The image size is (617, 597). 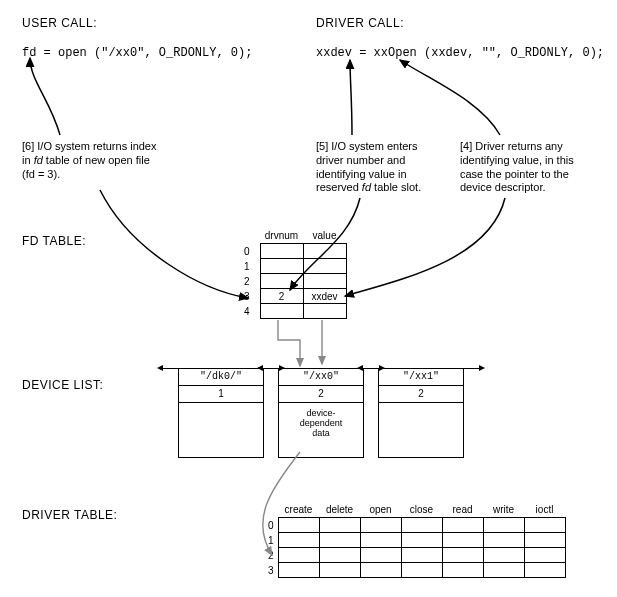 What do you see at coordinates (412, 541) in the screenshot?
I see `driver-table: create delete open close read write ioct…` at bounding box center [412, 541].